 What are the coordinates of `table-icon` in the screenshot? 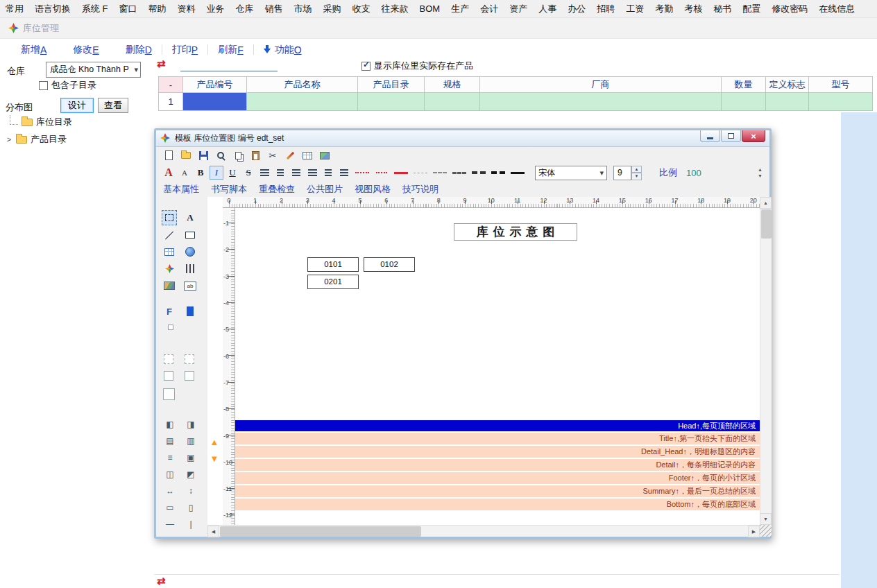 It's located at (307, 155).